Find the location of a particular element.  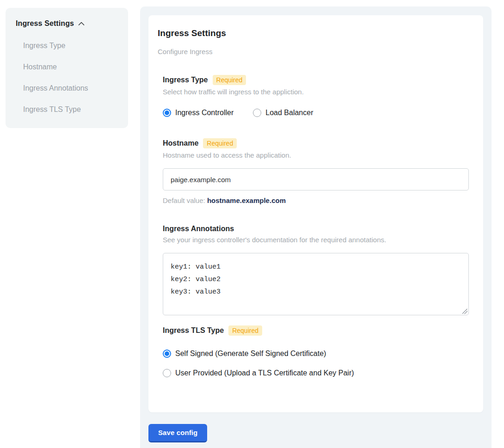

field-head-ingress-annotations: Ingress Annotations is located at coordinates (316, 229).